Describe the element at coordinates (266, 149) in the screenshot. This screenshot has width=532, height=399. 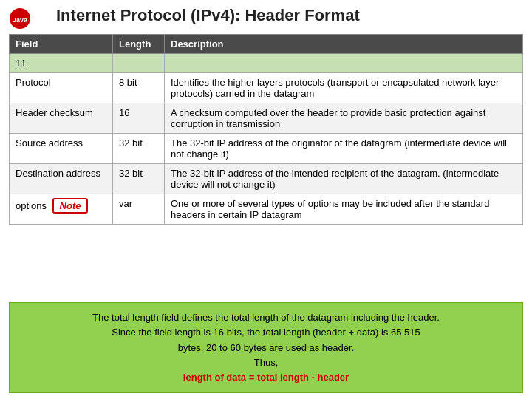
I see `table-row: Source address 32 bit The 32-bit IP addr…` at that location.